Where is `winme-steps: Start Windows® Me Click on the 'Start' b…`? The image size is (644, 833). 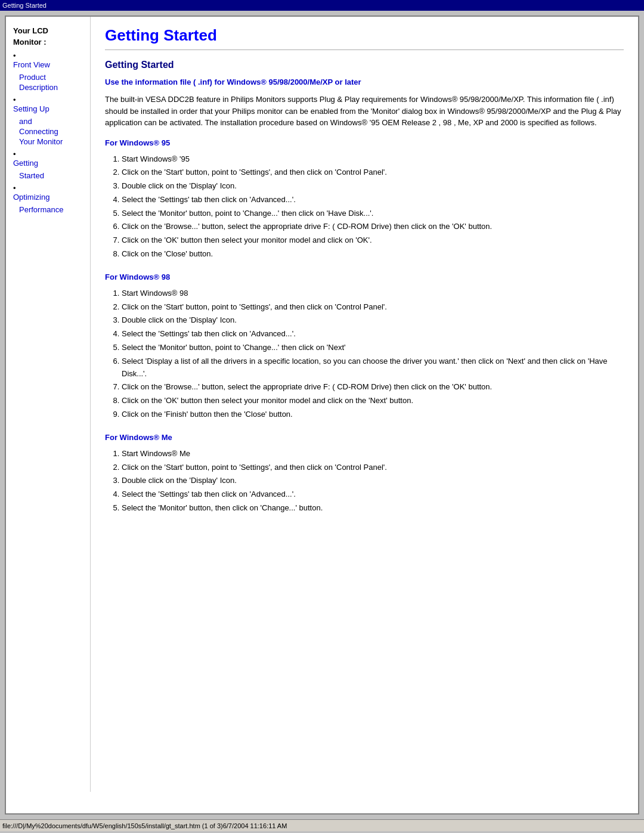
winme-steps: Start Windows® Me Click on the 'Start' b… is located at coordinates (373, 481).